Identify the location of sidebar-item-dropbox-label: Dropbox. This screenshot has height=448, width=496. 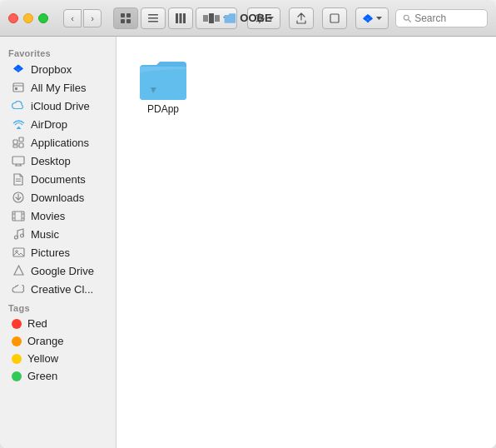
(52, 70).